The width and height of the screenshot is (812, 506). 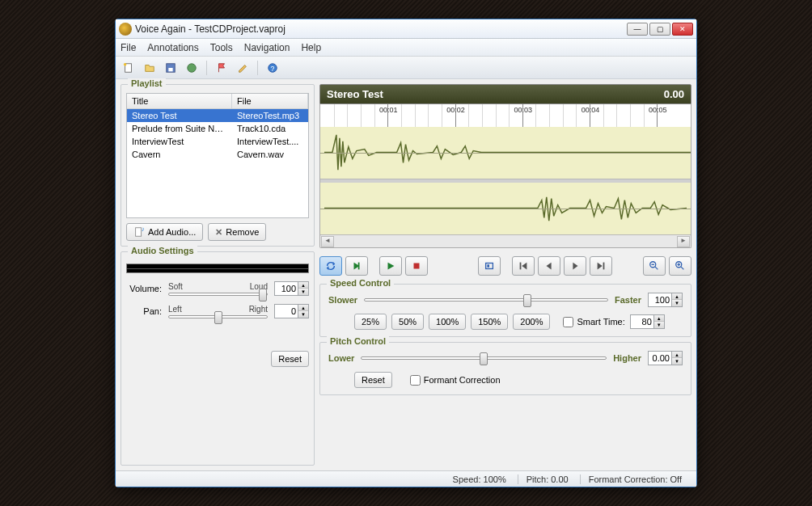 I want to click on prev-button, so click(x=549, y=266).